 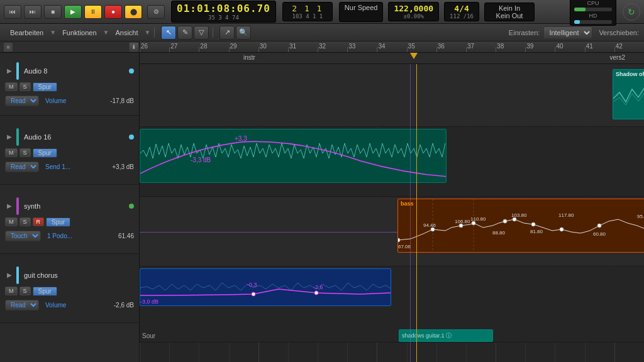 I want to click on time-main: 01:01:08:06.70, so click(x=224, y=9).